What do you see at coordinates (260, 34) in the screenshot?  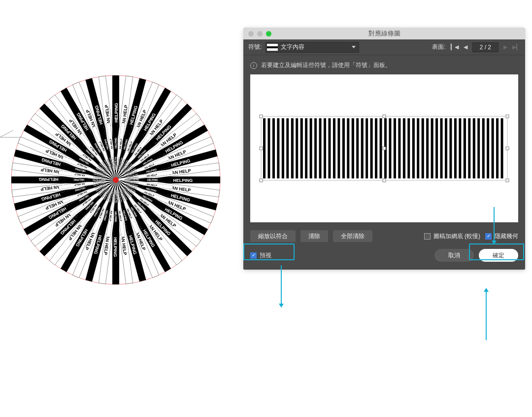 I see `traffic-minimize` at bounding box center [260, 34].